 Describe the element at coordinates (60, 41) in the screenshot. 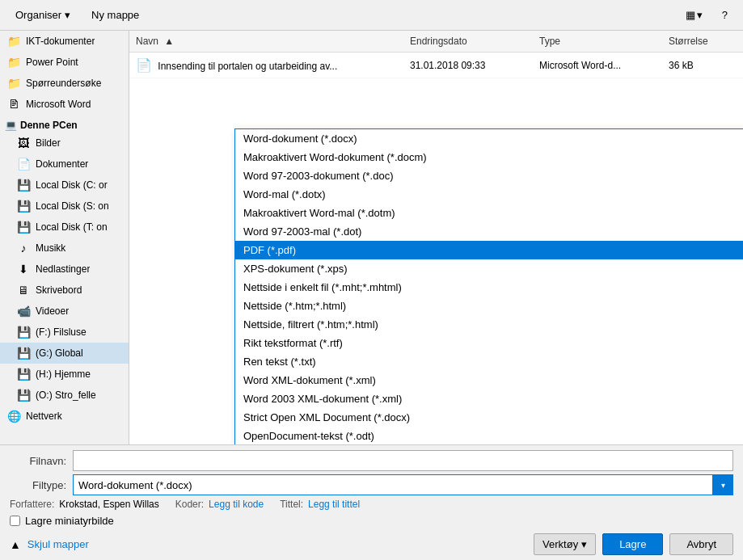

I see `sidebar-item-label: IKT-dokumenter` at that location.